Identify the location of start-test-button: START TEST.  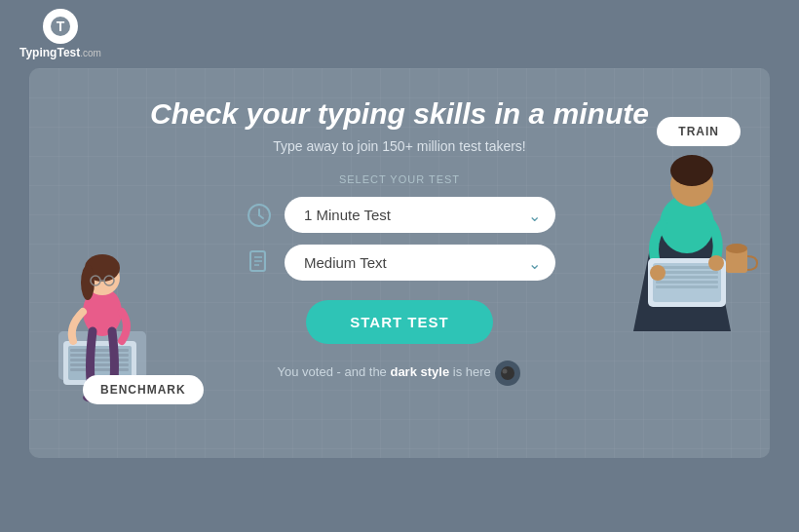
(400, 322).